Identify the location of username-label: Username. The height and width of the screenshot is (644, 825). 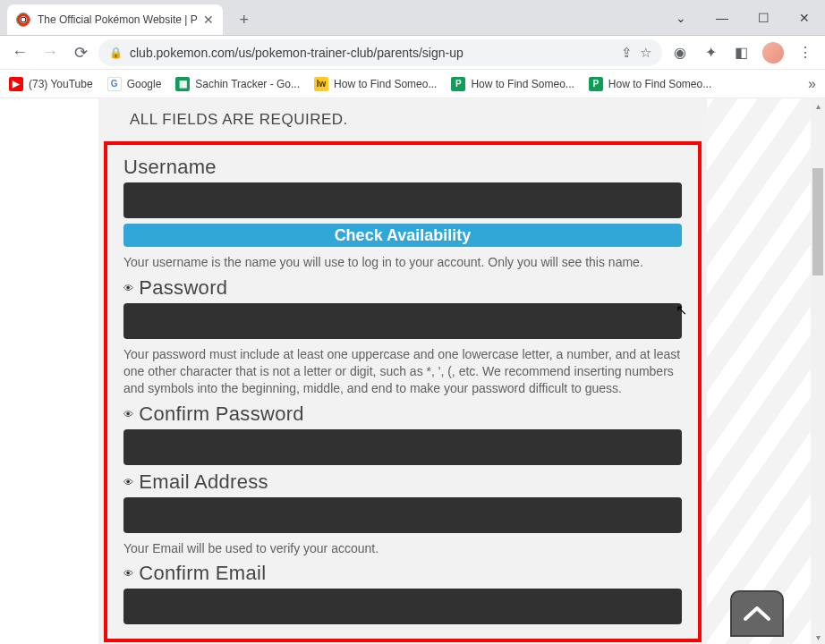
(403, 167).